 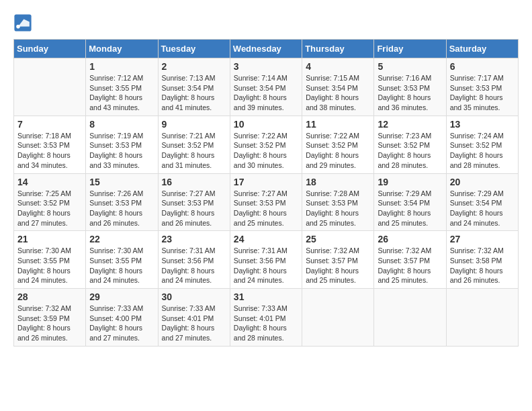 I want to click on day-info: Sunrise: 7:15 AMSunset: 3:54 PMDaylight:…, so click(x=338, y=93).